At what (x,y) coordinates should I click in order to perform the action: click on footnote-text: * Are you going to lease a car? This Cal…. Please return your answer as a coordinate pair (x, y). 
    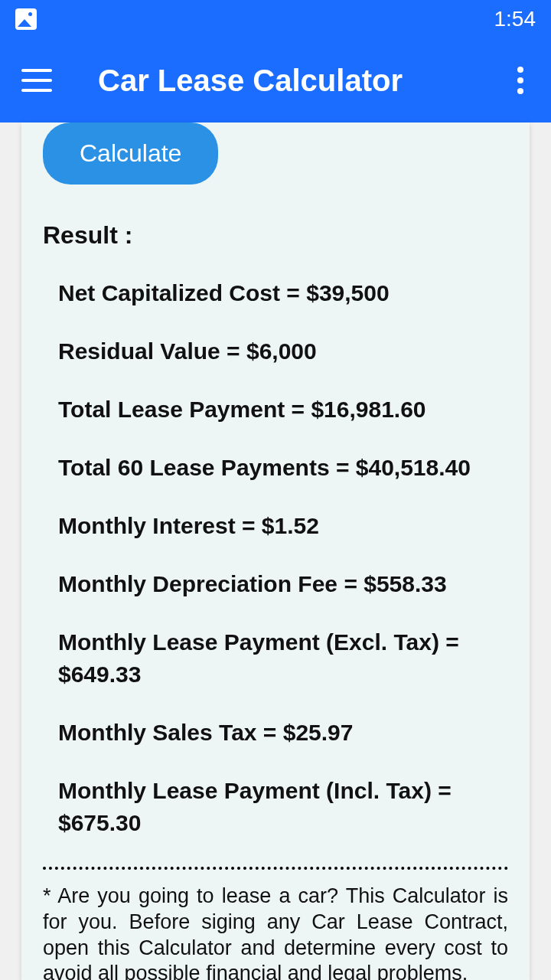
    Looking at the image, I should click on (276, 932).